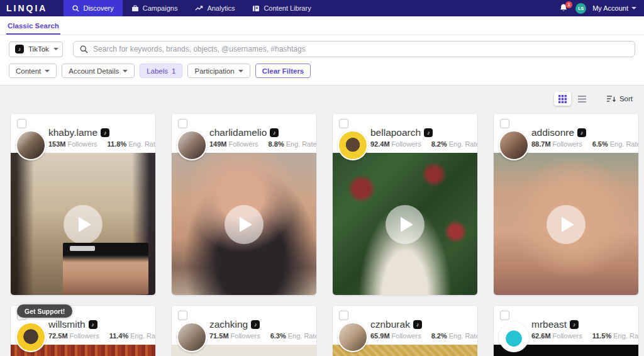 Image resolution: width=644 pixels, height=356 pixels. What do you see at coordinates (45, 311) in the screenshot?
I see `get-support-button: Get Support!` at bounding box center [45, 311].